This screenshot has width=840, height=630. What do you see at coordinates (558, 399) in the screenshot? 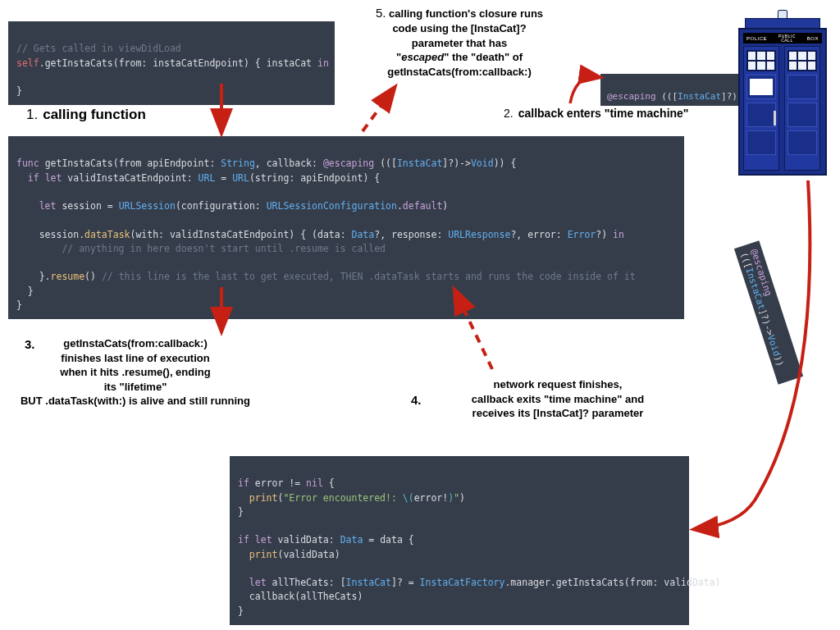
I see `step-4-desc: 4. network request finishes, callback ex…` at bounding box center [558, 399].